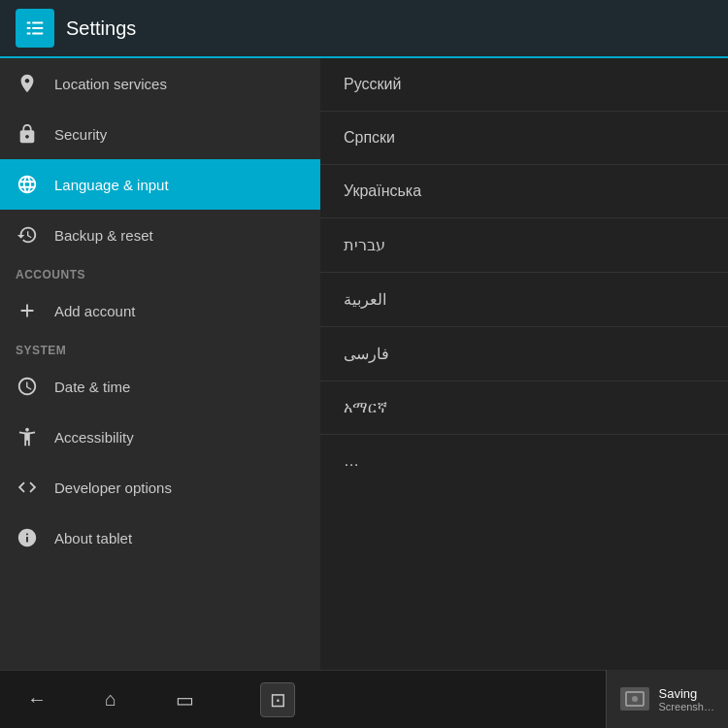  Describe the element at coordinates (364, 699) in the screenshot. I see `navigation-bar: ← ⌂ ▭ ⊡ Saving Screensh…` at that location.